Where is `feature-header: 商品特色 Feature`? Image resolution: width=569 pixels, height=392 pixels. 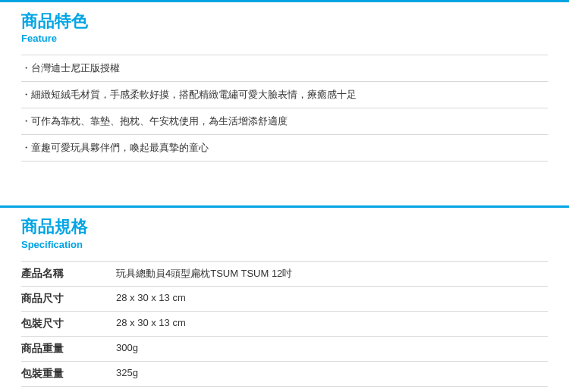 feature-header: 商品特色 Feature is located at coordinates (284, 27).